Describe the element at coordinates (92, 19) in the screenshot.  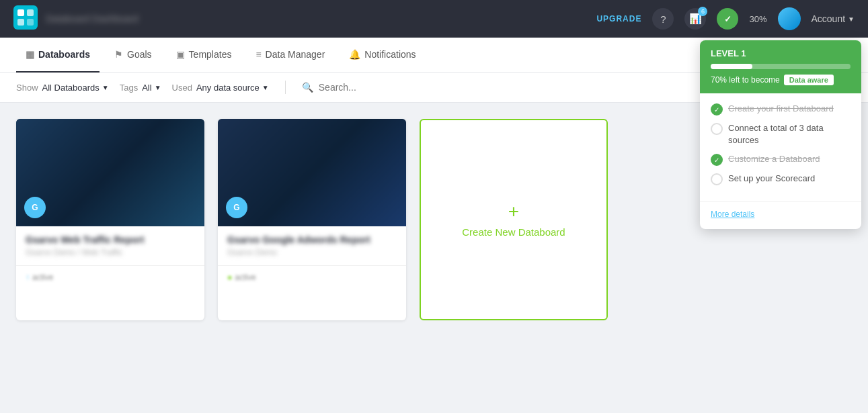
I see `app-title: Databoard Dashboard` at that location.